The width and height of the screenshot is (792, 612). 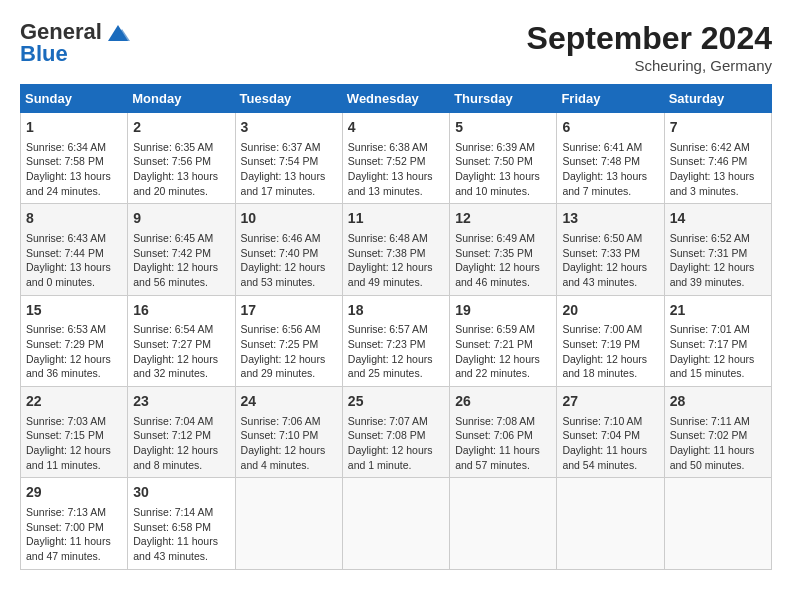 What do you see at coordinates (610, 402) in the screenshot?
I see `day-number: 27` at bounding box center [610, 402].